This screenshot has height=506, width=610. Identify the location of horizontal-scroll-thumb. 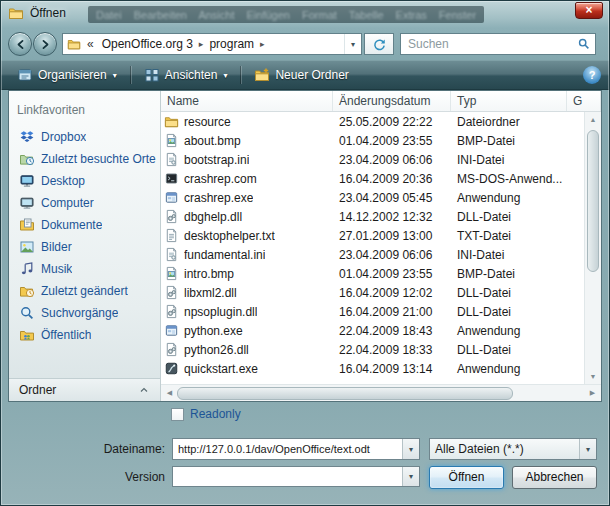
(345, 394).